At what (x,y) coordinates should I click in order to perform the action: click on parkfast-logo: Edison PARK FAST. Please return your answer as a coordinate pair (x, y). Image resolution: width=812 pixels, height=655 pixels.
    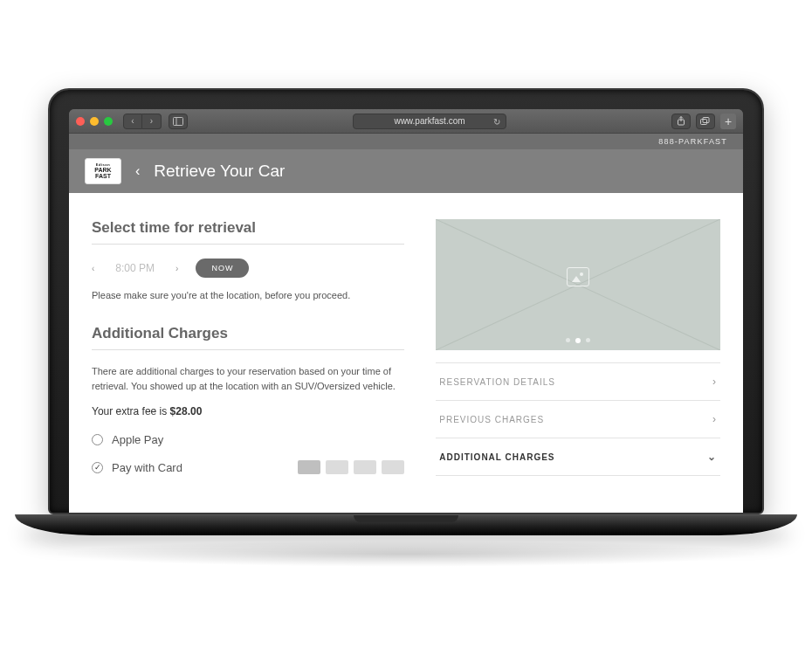
    Looking at the image, I should click on (103, 171).